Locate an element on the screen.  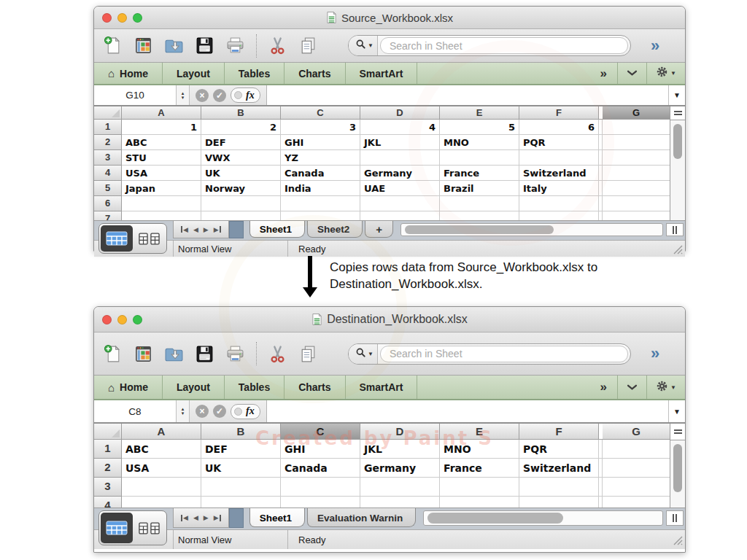
sheet-tab-sheet1: Sheet1 is located at coordinates (277, 518).